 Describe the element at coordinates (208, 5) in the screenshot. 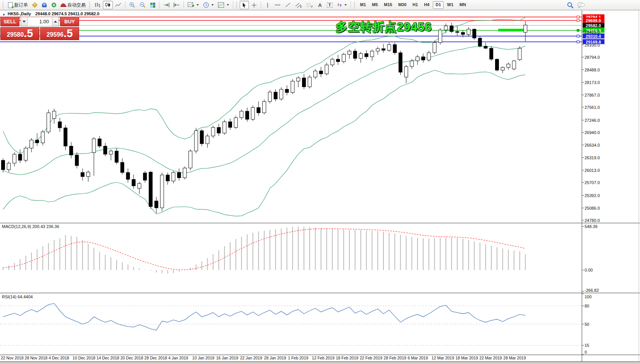

I see `periods-dropdown` at that location.